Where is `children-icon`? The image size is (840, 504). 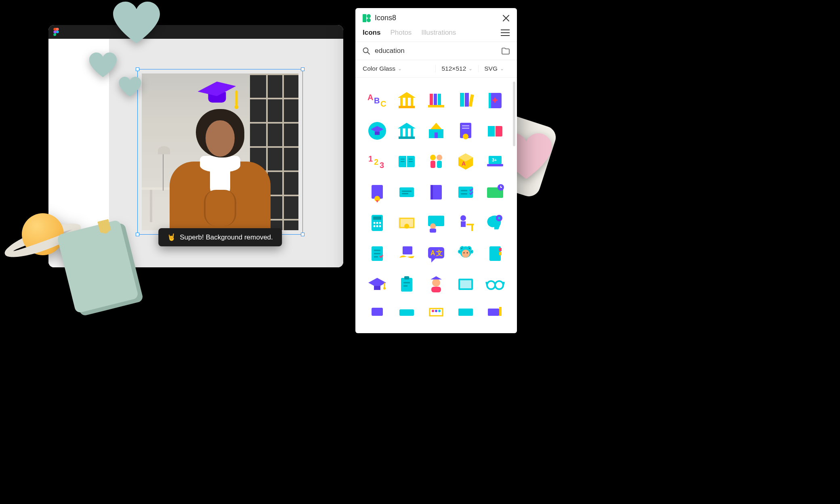 children-icon is located at coordinates (436, 162).